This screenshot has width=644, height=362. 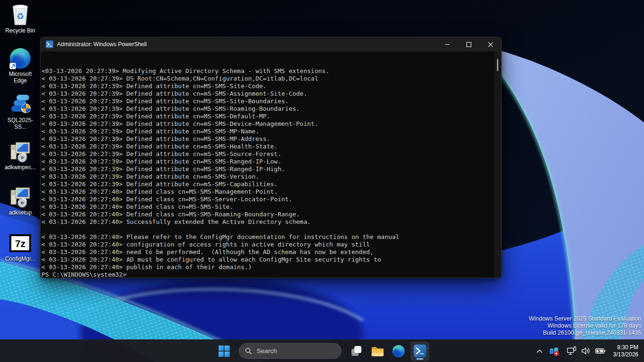 What do you see at coordinates (469, 44) in the screenshot?
I see `maximize-button` at bounding box center [469, 44].